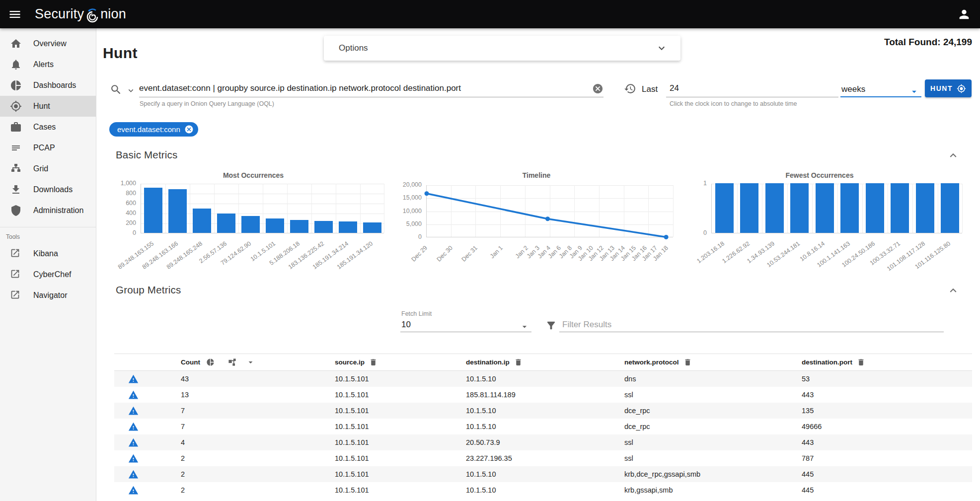 The image size is (980, 501). What do you see at coordinates (964, 14) in the screenshot?
I see `person-icon` at bounding box center [964, 14].